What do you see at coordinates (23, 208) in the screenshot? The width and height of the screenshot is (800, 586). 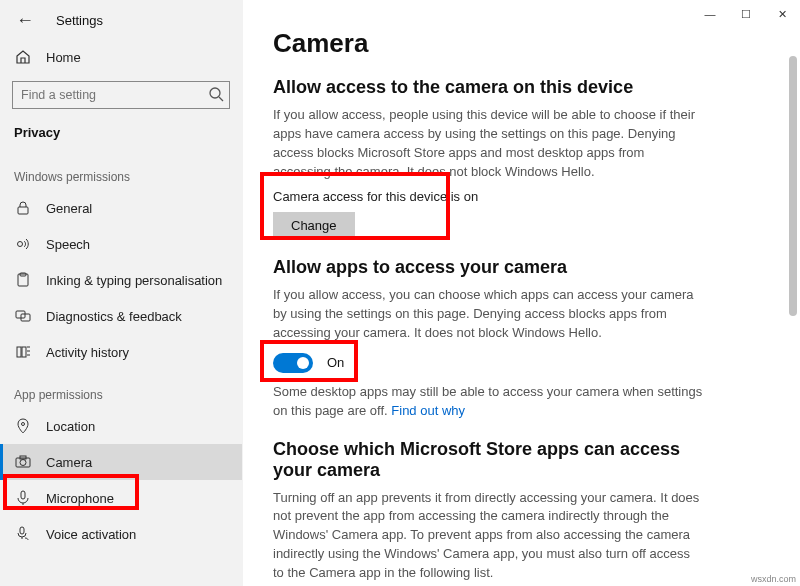 I see `lock-icon` at bounding box center [23, 208].